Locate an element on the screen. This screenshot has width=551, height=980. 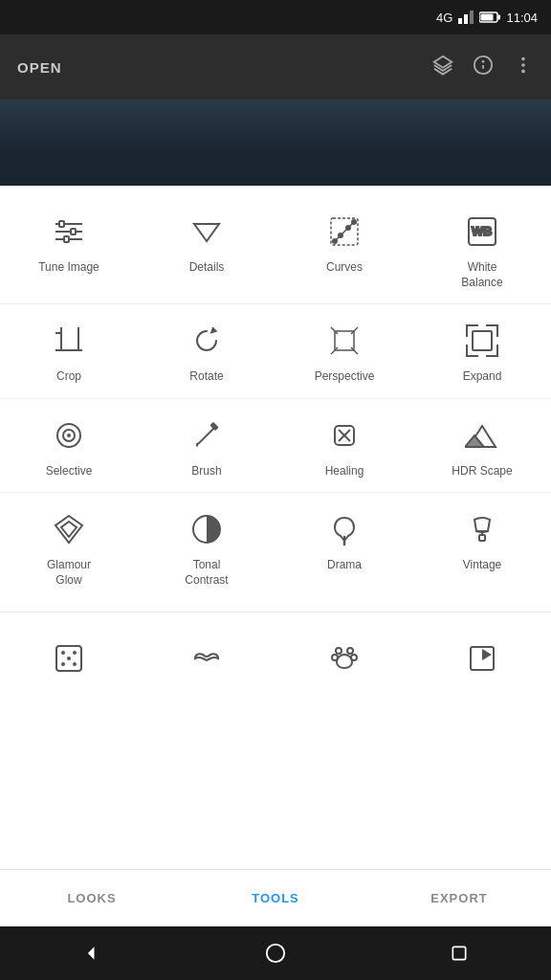
white-balance-label: WhiteBalance is located at coordinates (482, 276).